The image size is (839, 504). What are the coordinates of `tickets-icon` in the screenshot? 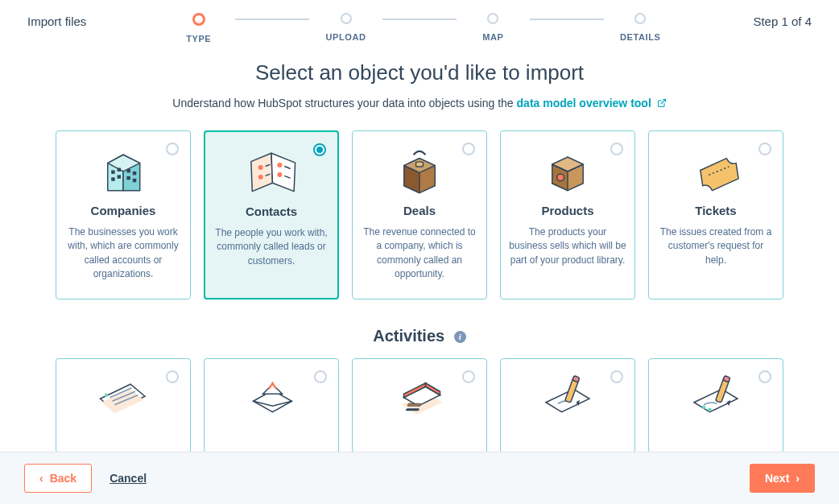 It's located at (716, 169).